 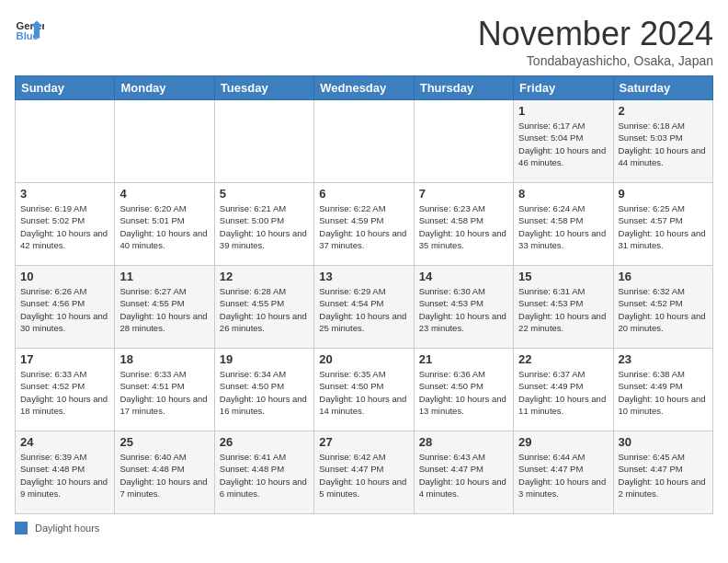 What do you see at coordinates (364, 193) in the screenshot?
I see `day-number: 6` at bounding box center [364, 193].